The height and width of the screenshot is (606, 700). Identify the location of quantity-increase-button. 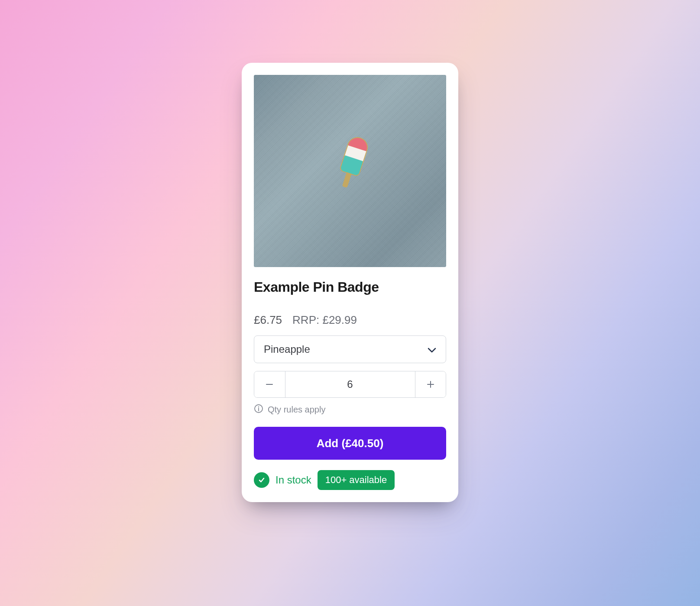
(431, 384).